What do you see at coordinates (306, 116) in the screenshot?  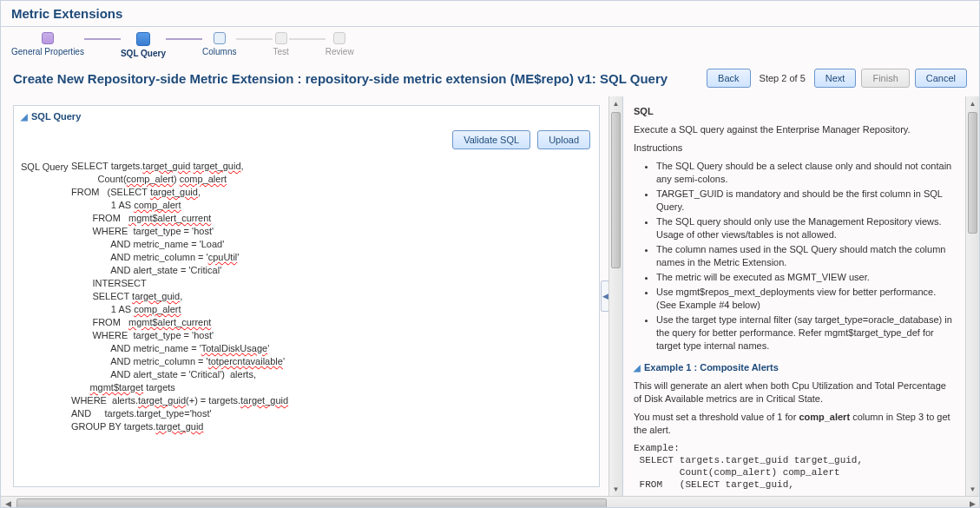 I see `panel-header: ◢ SQL Query` at bounding box center [306, 116].